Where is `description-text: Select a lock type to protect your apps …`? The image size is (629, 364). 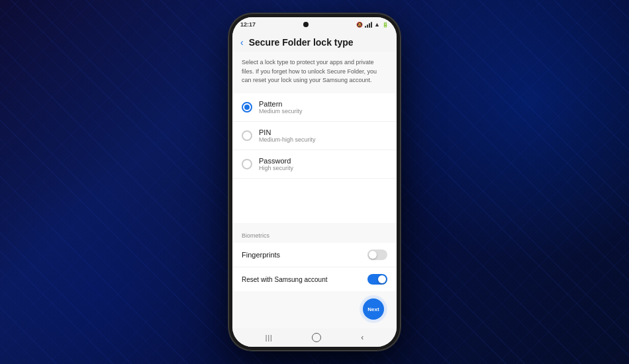
description-text: Select a lock type to protect your apps … is located at coordinates (314, 71).